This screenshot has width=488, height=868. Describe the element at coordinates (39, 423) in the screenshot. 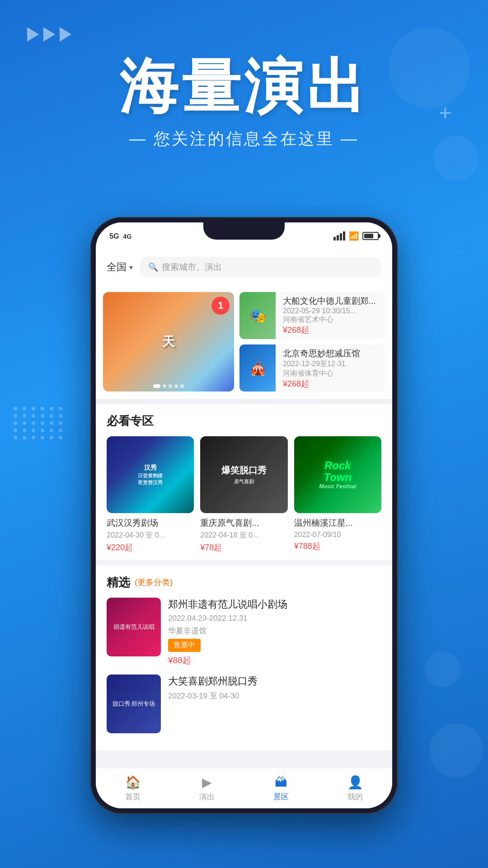

I see `dots-decoration` at that location.